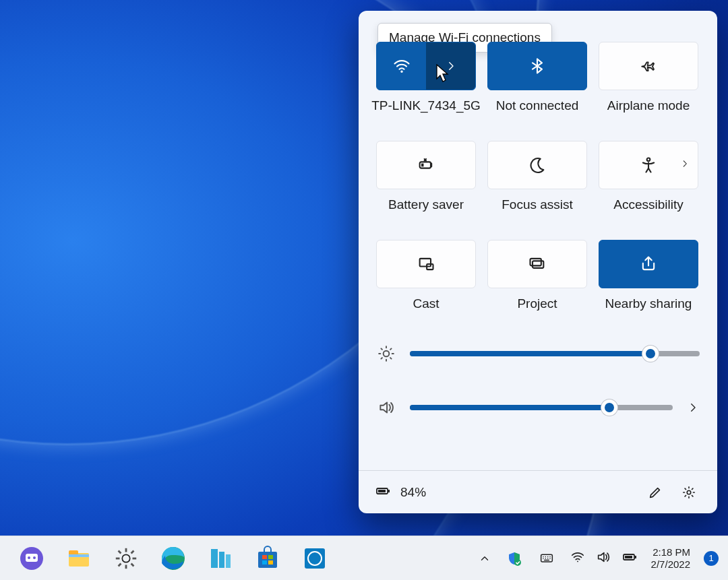  What do you see at coordinates (537, 165) in the screenshot?
I see `moon-icon` at bounding box center [537, 165].